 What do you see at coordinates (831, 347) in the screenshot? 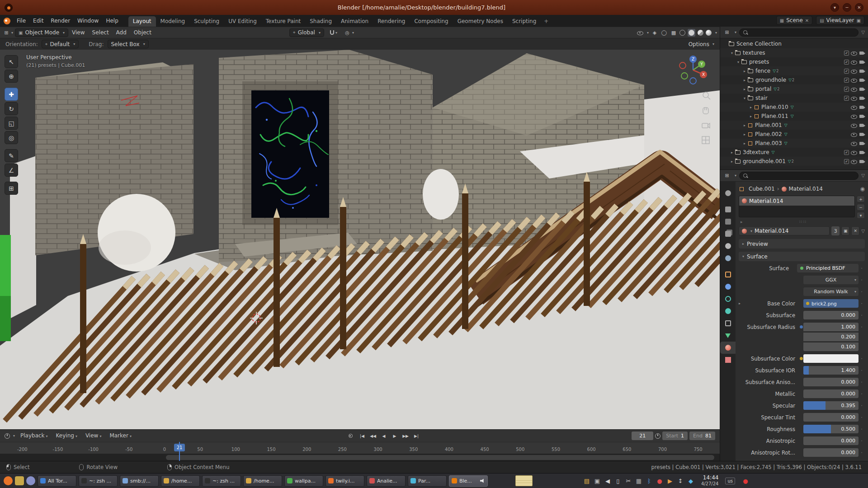
I see `property-number: 0.100` at bounding box center [831, 347].